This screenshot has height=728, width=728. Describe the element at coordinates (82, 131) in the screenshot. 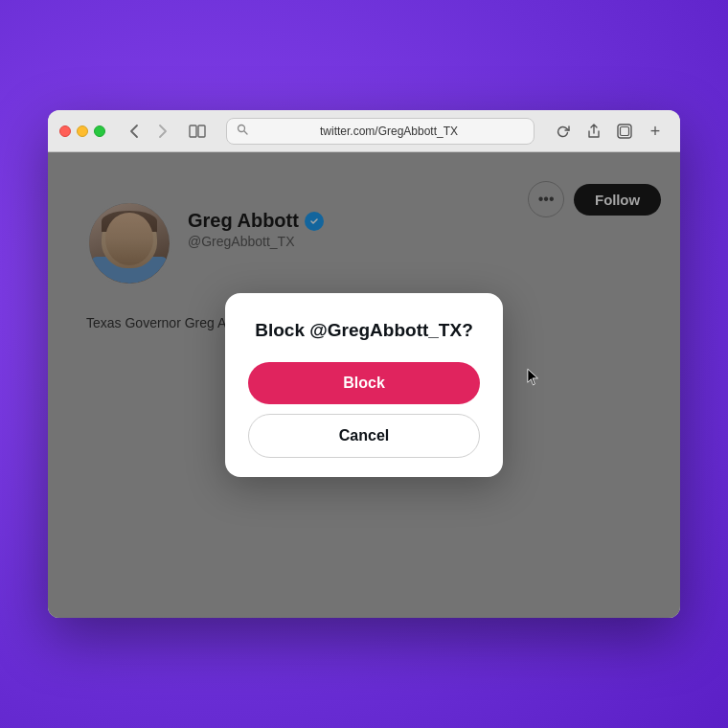

I see `minimize-window-button` at that location.